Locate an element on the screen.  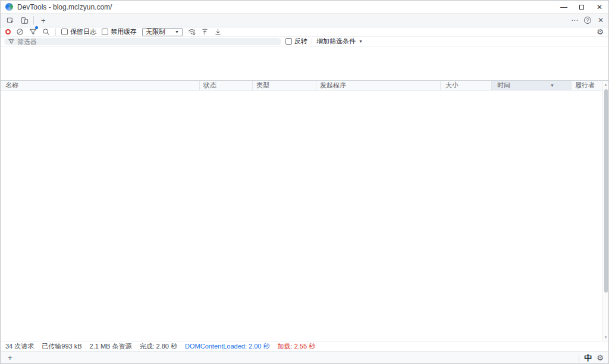
minimize-button: — is located at coordinates (564, 7).